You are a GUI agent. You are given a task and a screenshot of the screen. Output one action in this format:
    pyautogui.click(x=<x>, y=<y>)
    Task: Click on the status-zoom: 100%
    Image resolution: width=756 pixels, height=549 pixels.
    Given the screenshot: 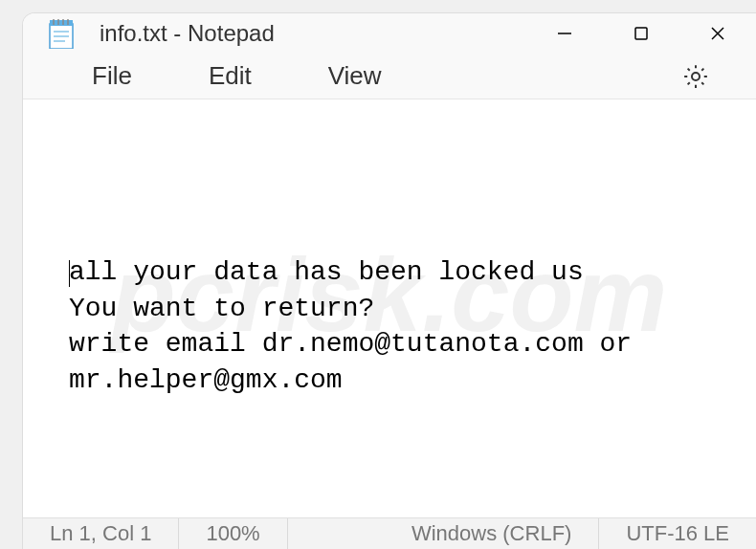 What is the action you would take?
    pyautogui.click(x=233, y=534)
    